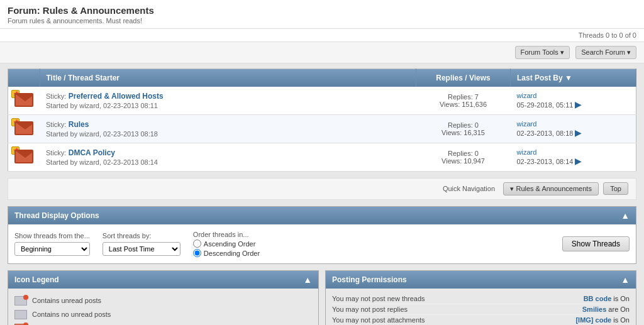 The height and width of the screenshot is (325, 644). Describe the element at coordinates (619, 309) in the screenshot. I see `perm-status: are On` at that location.